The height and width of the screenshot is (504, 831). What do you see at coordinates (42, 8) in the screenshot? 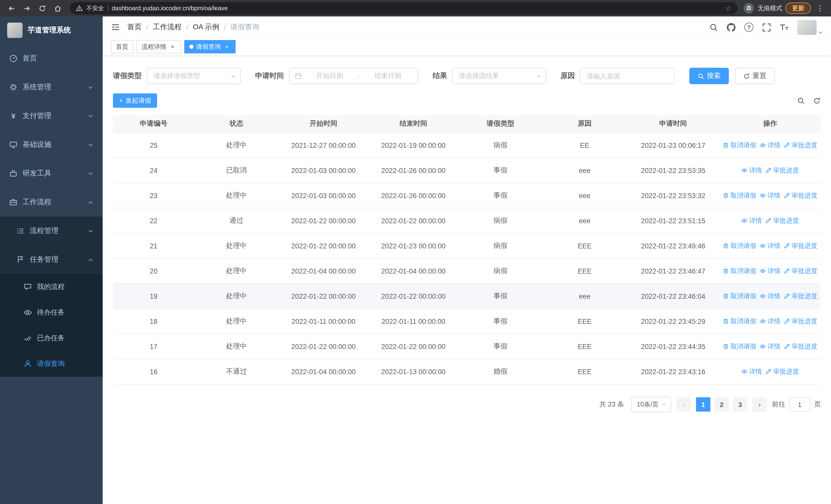
I see `reload-icon` at bounding box center [42, 8].